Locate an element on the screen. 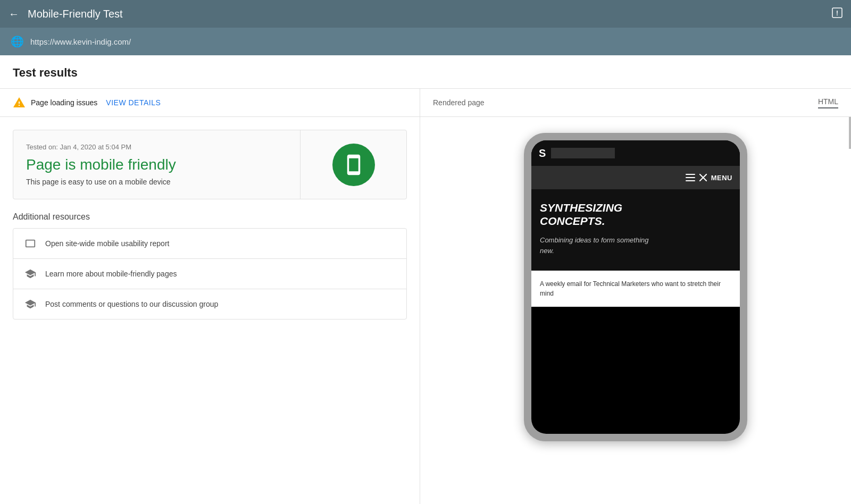 The image size is (851, 504). panels-header: Page loading issues VIEW DETAILS Rendere… is located at coordinates (426, 103).